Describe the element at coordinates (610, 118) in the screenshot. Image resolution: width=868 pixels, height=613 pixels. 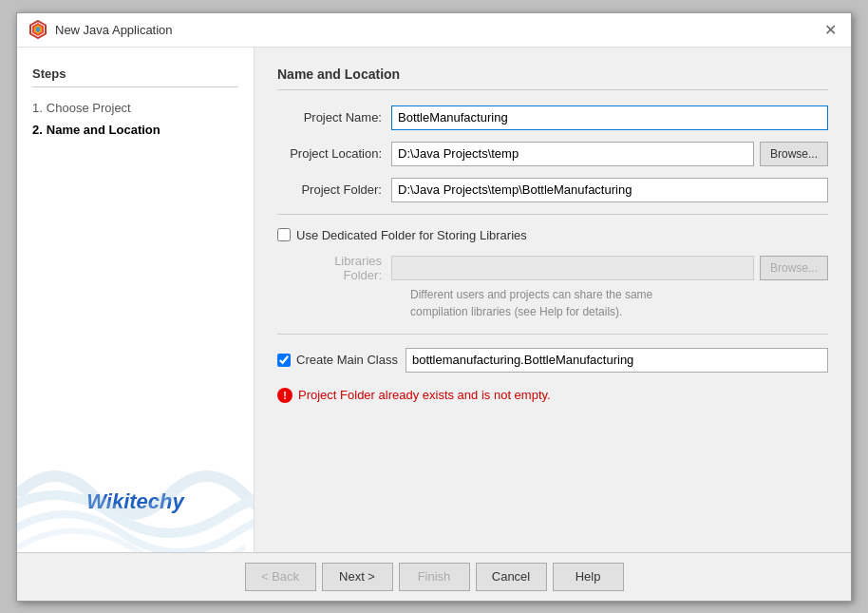
I see `project-name-input` at that location.